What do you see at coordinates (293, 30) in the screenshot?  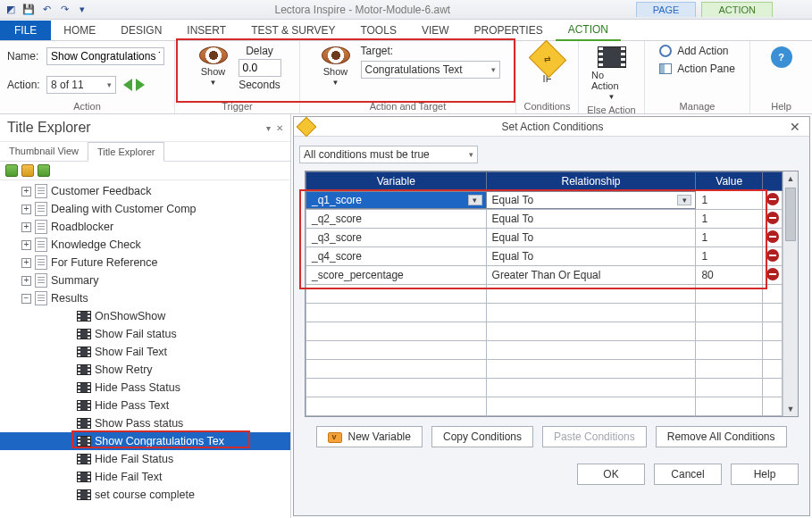 I see `ribbon-tab-test: TEST & SURVEY` at bounding box center [293, 30].